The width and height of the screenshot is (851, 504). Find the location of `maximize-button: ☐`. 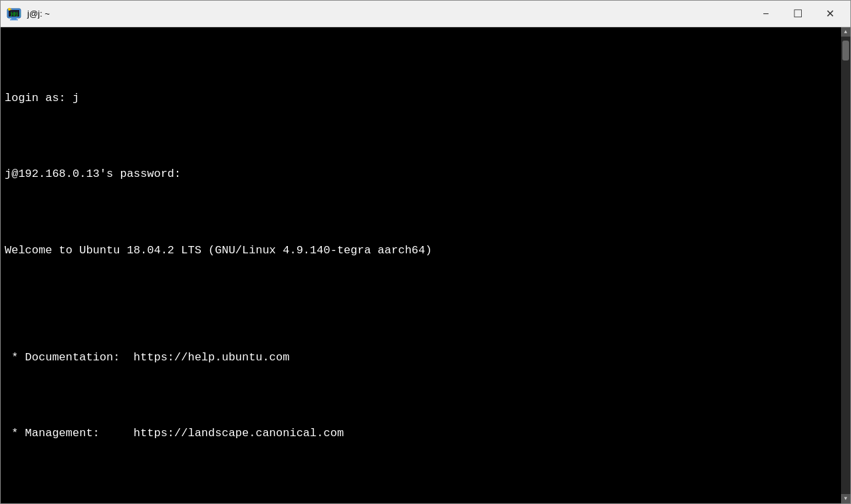

maximize-button: ☐ is located at coordinates (798, 14).